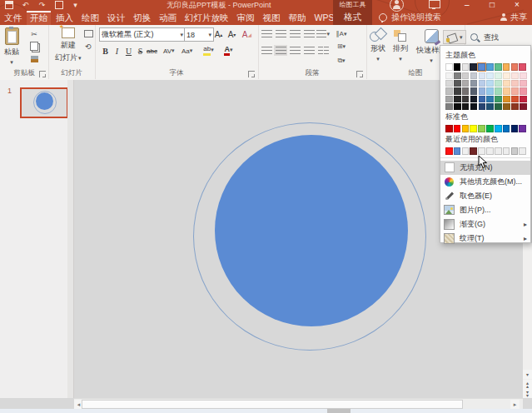 The image size is (532, 413). Describe the element at coordinates (298, 18) in the screenshot. I see `tab-help: 帮助` at that location.